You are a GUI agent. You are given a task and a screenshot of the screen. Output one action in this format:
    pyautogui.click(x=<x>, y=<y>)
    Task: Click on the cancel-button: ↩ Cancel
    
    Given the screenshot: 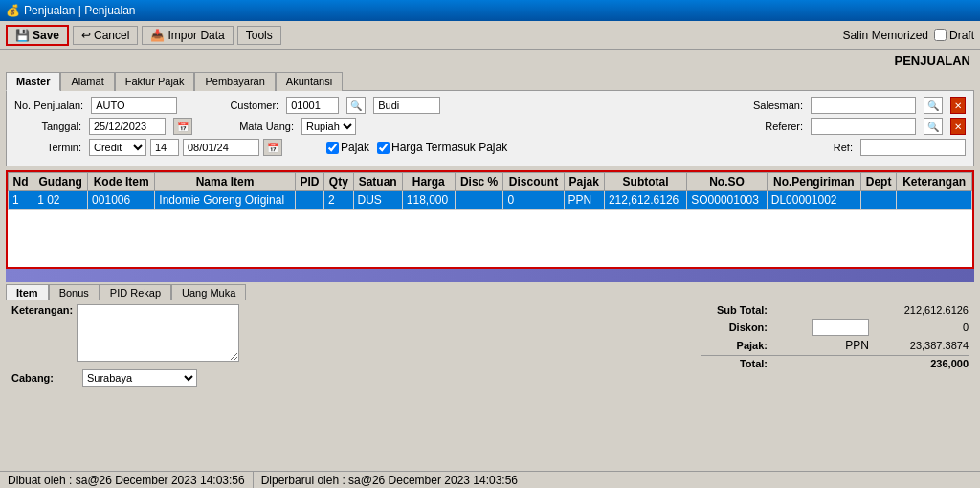 What is the action you would take?
    pyautogui.click(x=105, y=35)
    